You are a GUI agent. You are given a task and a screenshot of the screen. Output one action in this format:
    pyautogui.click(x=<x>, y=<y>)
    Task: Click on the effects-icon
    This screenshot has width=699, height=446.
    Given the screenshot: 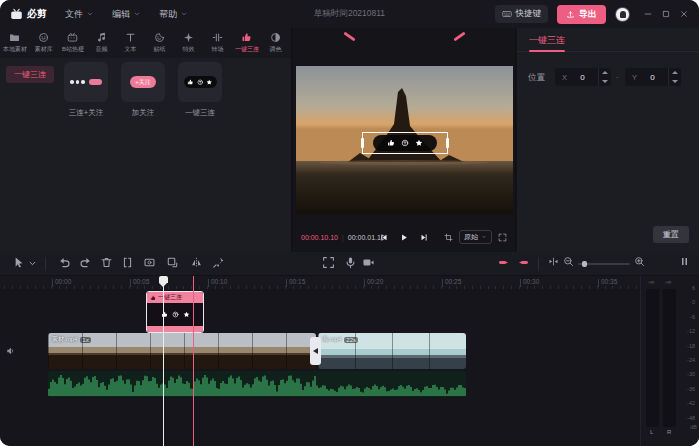 What is the action you would take?
    pyautogui.click(x=188, y=38)
    